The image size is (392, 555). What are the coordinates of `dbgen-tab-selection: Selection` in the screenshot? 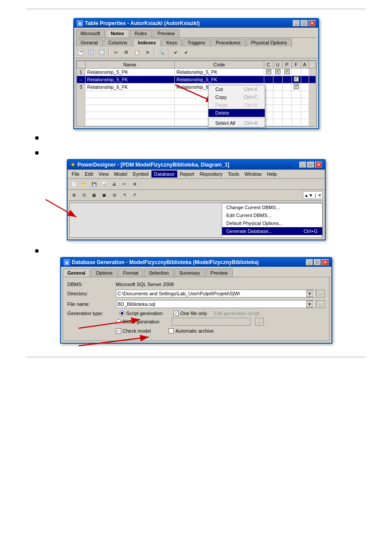 It's located at (159, 272).